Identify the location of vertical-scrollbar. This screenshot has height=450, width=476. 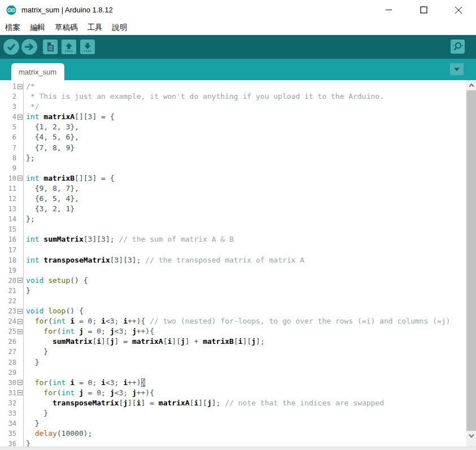
(471, 263).